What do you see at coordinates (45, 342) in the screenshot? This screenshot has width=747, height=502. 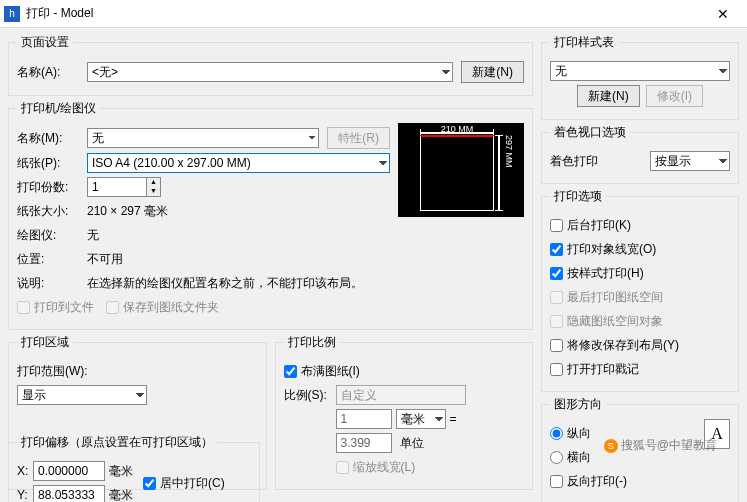 I see `area-legend: 打印区域` at bounding box center [45, 342].